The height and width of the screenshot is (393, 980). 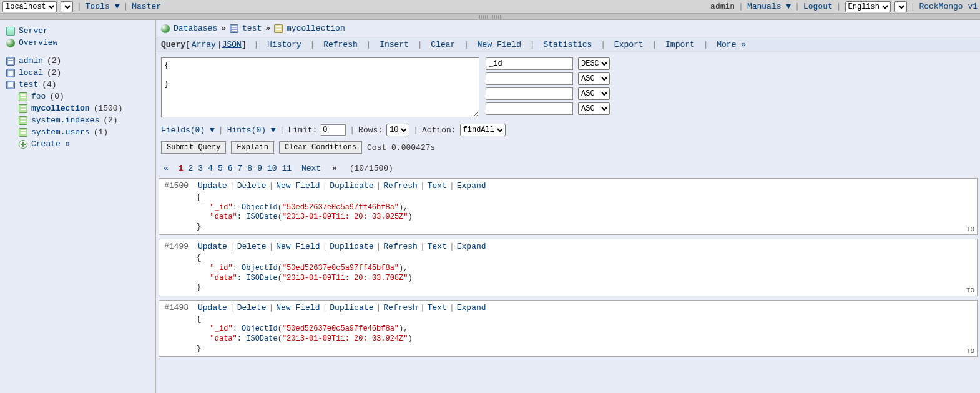 What do you see at coordinates (594, 64) in the screenshot?
I see `sort-dir-0: ASCDESC` at bounding box center [594, 64].